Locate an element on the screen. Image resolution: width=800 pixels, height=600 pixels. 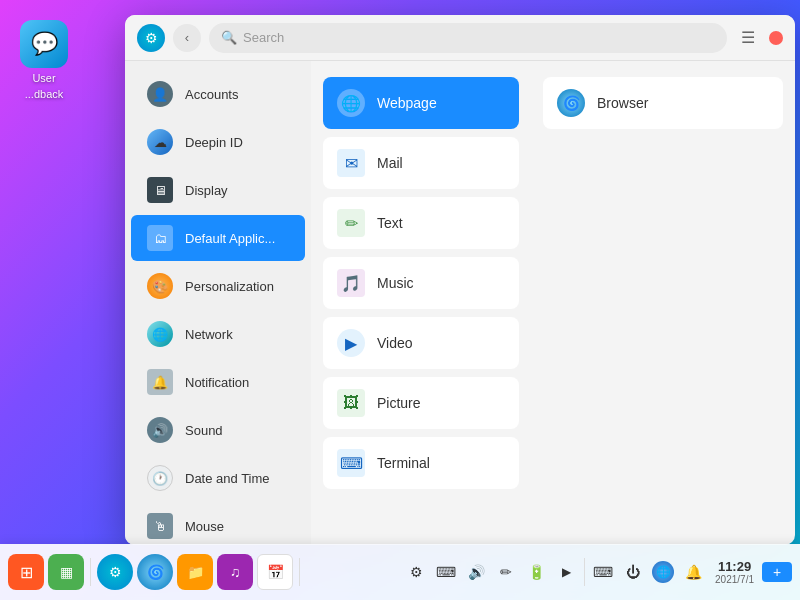
tray-keyboard: ⌨ is located at coordinates (446, 572).